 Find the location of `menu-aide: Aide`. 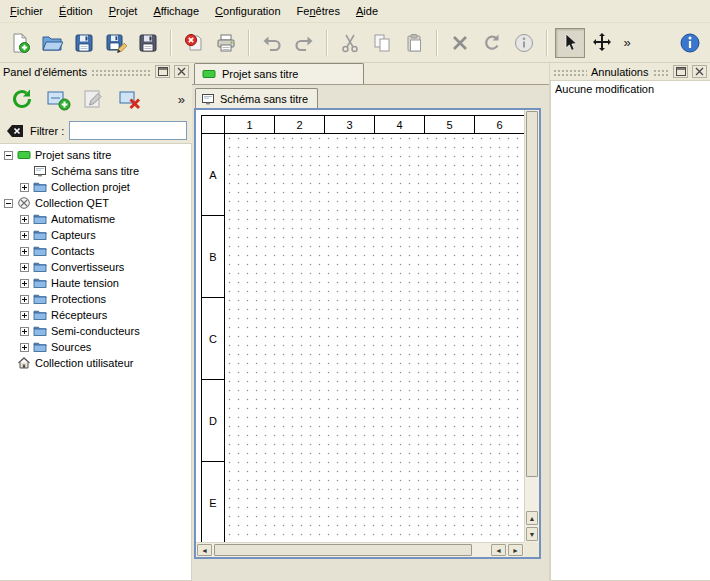

menu-aide: Aide is located at coordinates (367, 11).